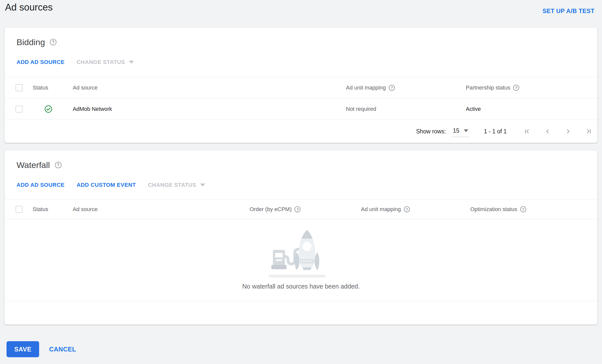 This screenshot has width=602, height=364. I want to click on rows-per-page-value: 15, so click(456, 131).